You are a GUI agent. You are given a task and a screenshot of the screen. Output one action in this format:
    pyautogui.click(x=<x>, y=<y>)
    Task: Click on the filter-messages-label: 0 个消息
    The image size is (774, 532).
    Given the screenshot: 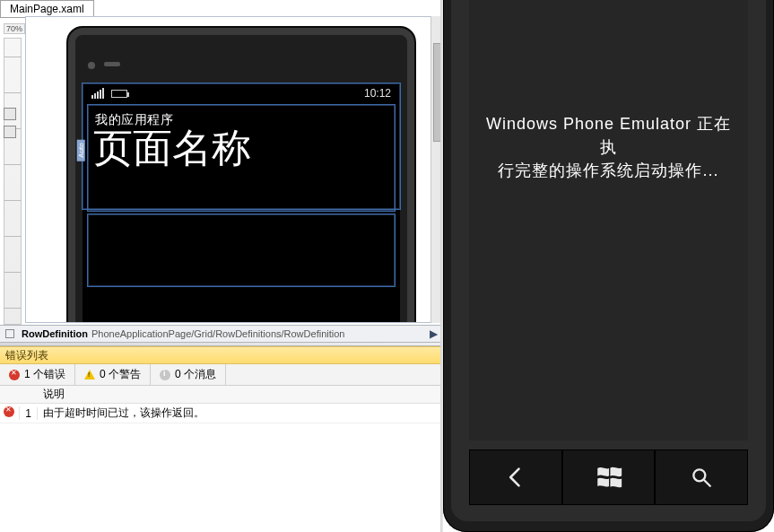 What is the action you would take?
    pyautogui.click(x=196, y=375)
    